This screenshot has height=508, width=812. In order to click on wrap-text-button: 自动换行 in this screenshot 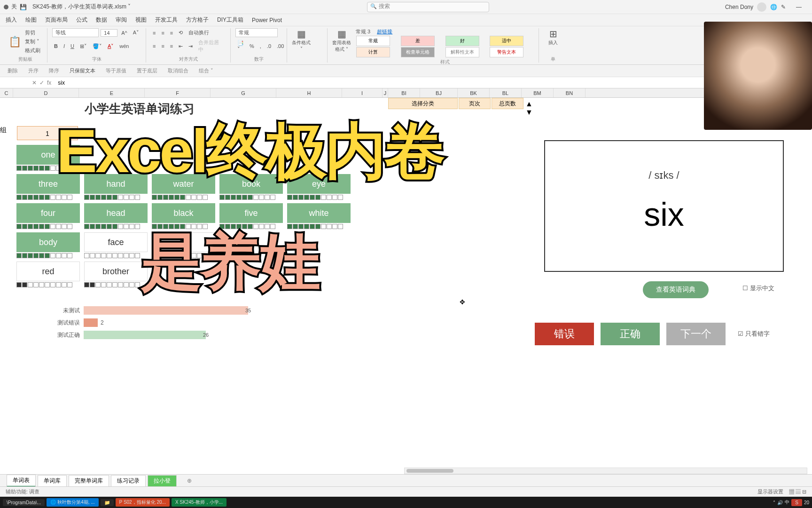, I will do `click(199, 33)`.